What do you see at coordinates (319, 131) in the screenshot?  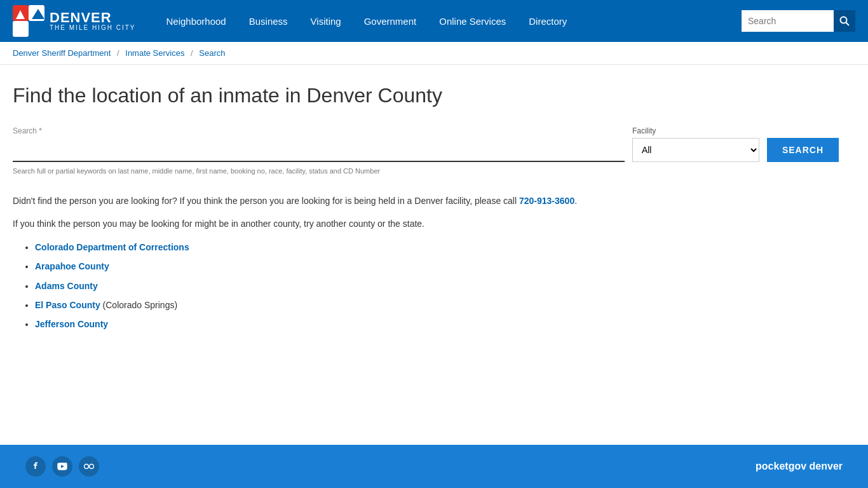 I see `search-label: Search *` at bounding box center [319, 131].